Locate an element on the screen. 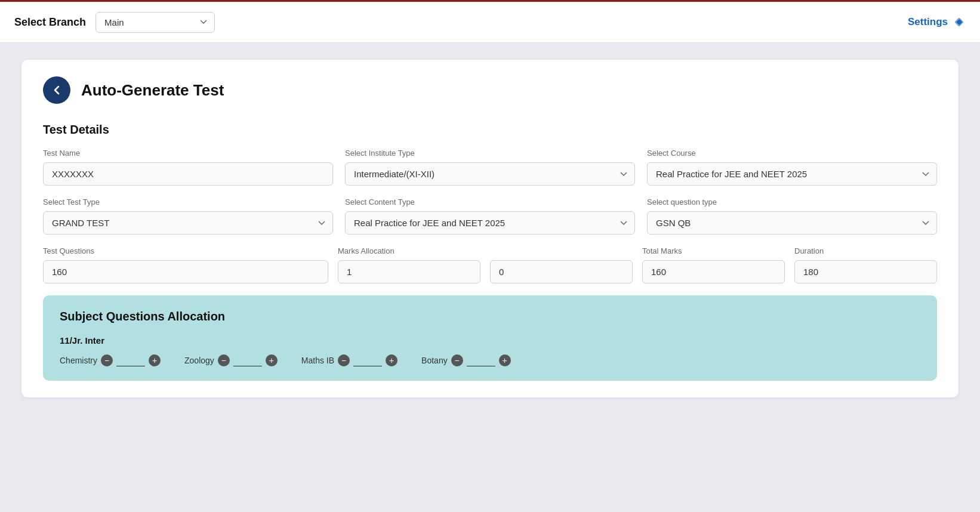 This screenshot has width=980, height=512. total-marks-label: Total Marks is located at coordinates (714, 251).